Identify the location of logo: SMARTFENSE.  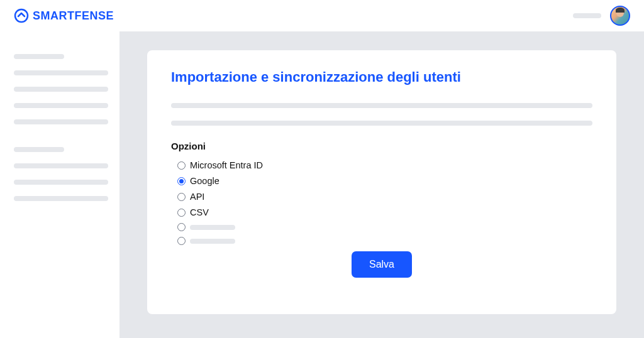
(64, 16).